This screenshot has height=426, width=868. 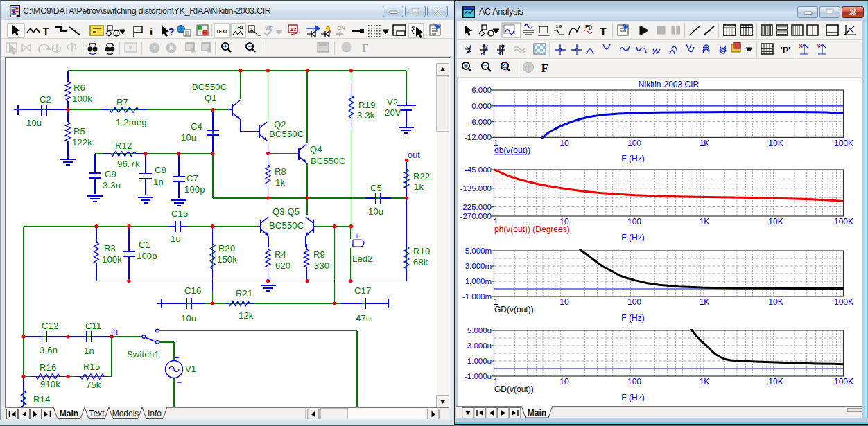 What do you see at coordinates (82, 143) in the screenshot?
I see `svg-text: 122k` at bounding box center [82, 143].